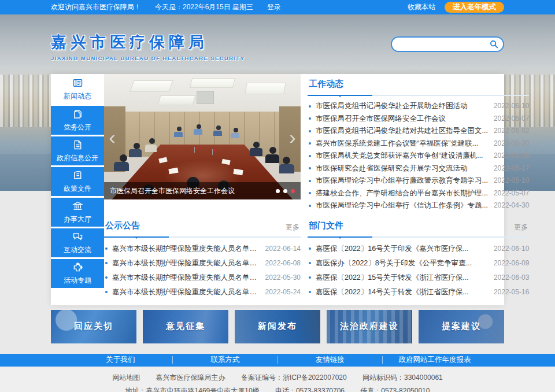 This screenshot has height=392, width=555. I want to click on section-title-documents: 部门文件, so click(419, 227).